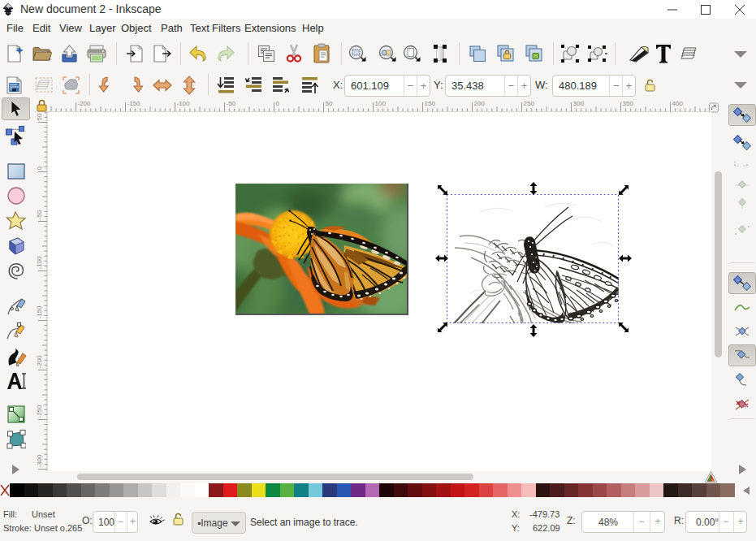 This screenshot has width=756, height=541. Describe the element at coordinates (678, 104) in the screenshot. I see `svg-text: 400` at that location.